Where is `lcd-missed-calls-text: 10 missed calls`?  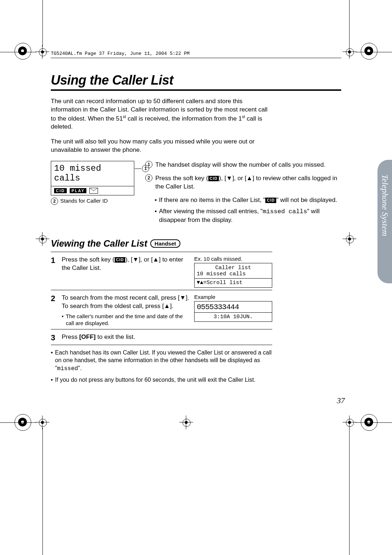 lcd-missed-calls-text: 10 missed calls is located at coordinates (93, 173).